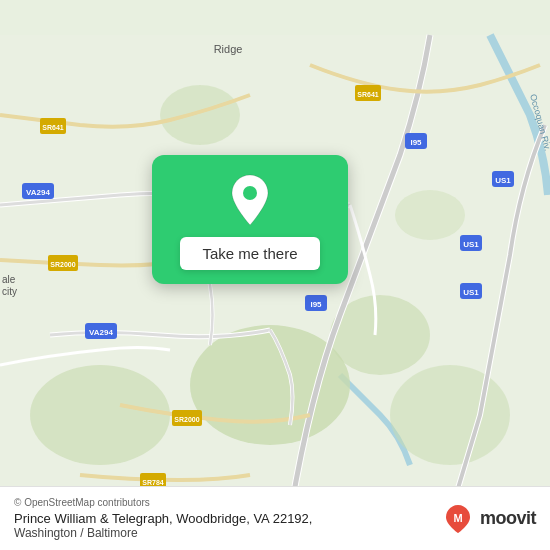 The image size is (550, 550). I want to click on bottom-bar: © OpenStreetMap contributors Prince Will…, so click(275, 518).